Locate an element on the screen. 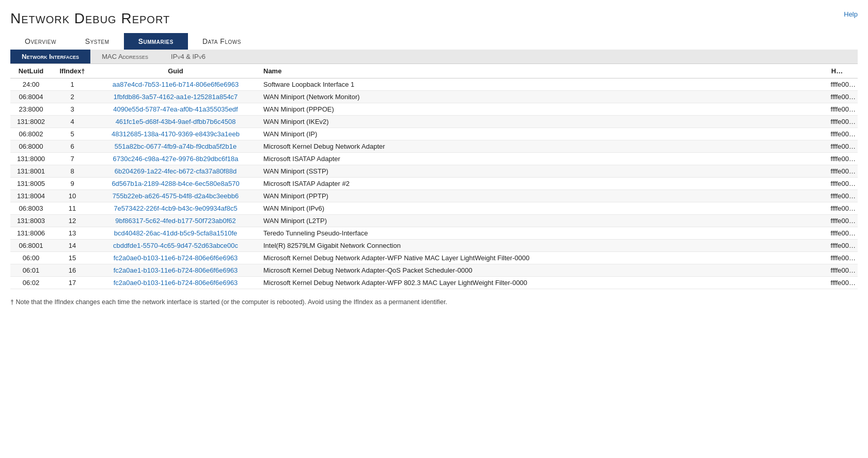 The height and width of the screenshot is (458, 868). cell-netluid: 131:8002 is located at coordinates (31, 122).